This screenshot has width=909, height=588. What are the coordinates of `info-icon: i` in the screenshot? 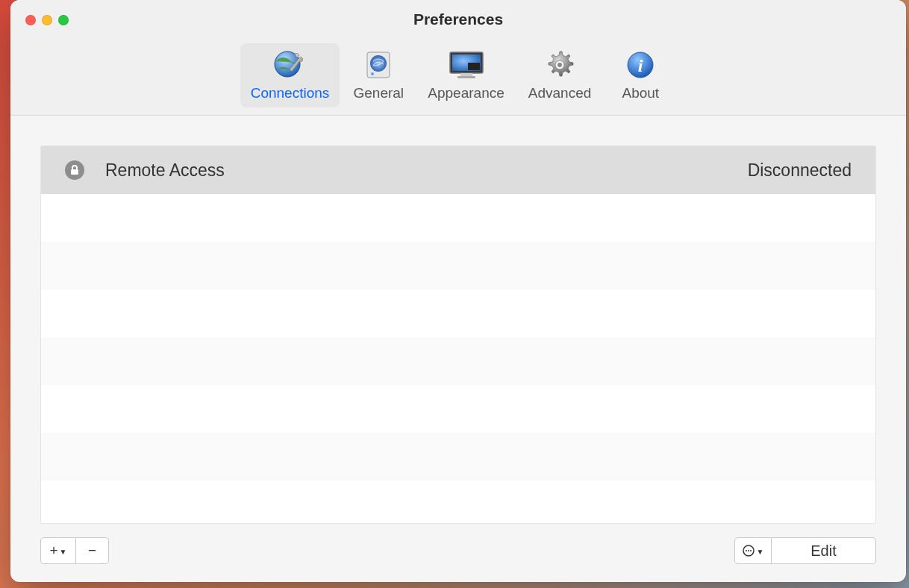 It's located at (640, 65).